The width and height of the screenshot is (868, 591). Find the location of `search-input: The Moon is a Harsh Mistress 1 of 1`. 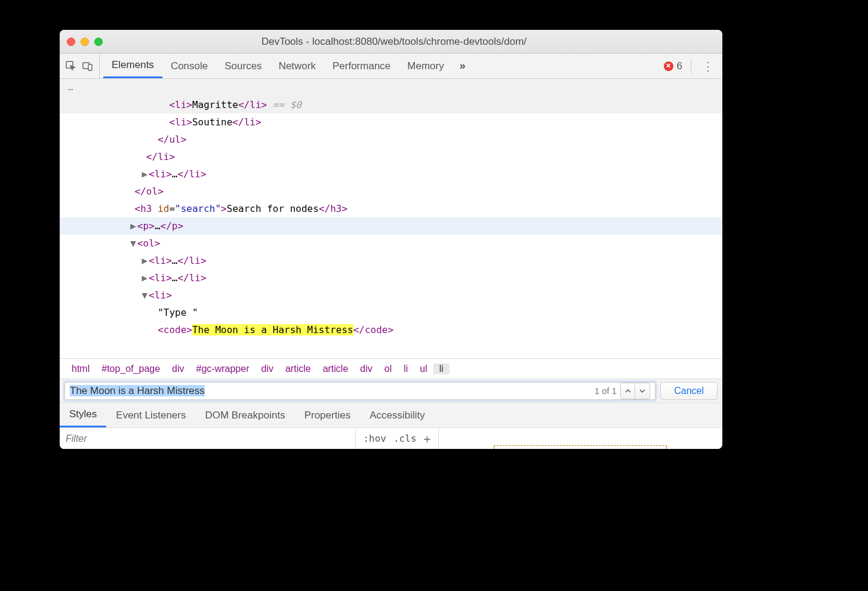

search-input: The Moon is a Harsh Mistress 1 of 1 is located at coordinates (360, 391).